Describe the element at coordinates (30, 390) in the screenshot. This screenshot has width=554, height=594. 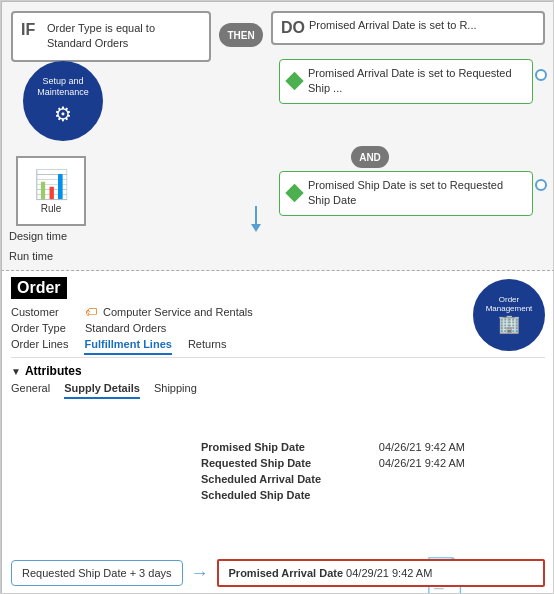
I see `subtab-general: General` at that location.